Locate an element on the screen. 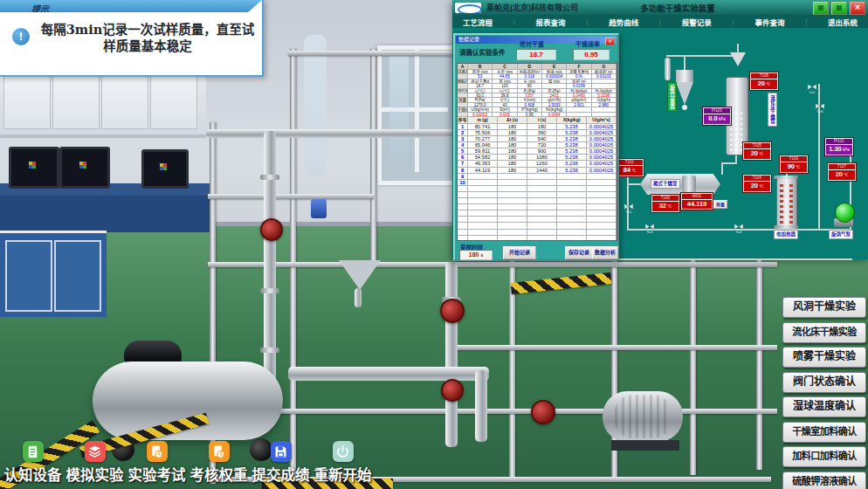 The width and height of the screenshot is (868, 489). side-button-8: 硫酸钾溶液确认 is located at coordinates (824, 480).